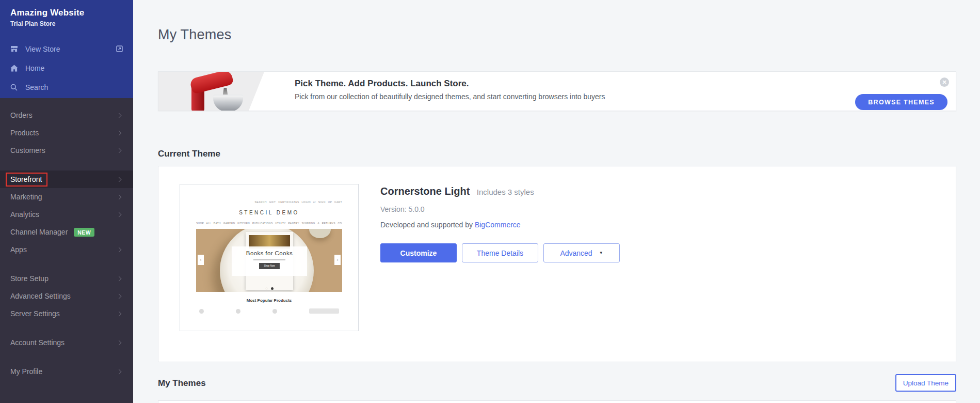  What do you see at coordinates (67, 13) in the screenshot?
I see `store-name: Amazing Website` at bounding box center [67, 13].